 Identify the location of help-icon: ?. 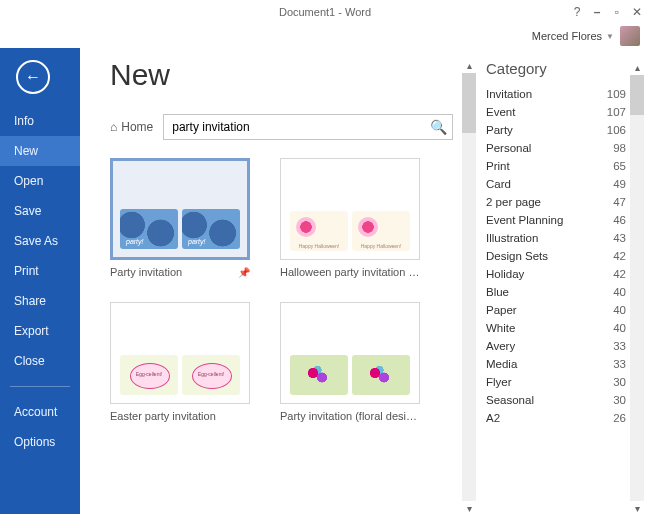
(577, 12).